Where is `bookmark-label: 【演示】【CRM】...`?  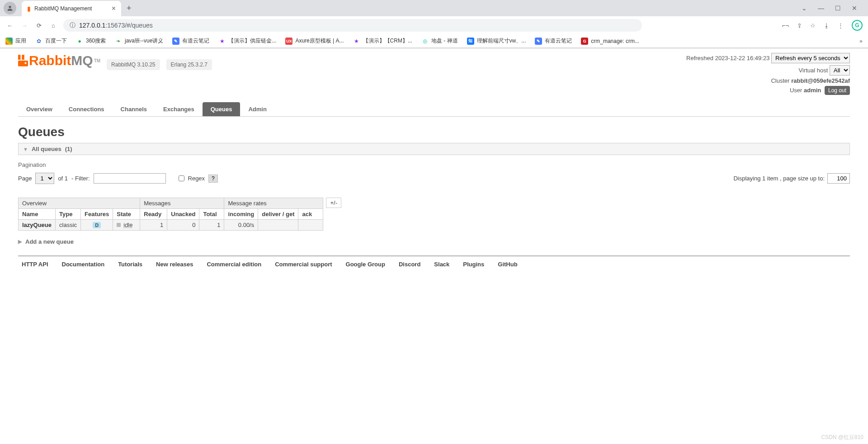 bookmark-label: 【演示】【CRM】... is located at coordinates (388, 41).